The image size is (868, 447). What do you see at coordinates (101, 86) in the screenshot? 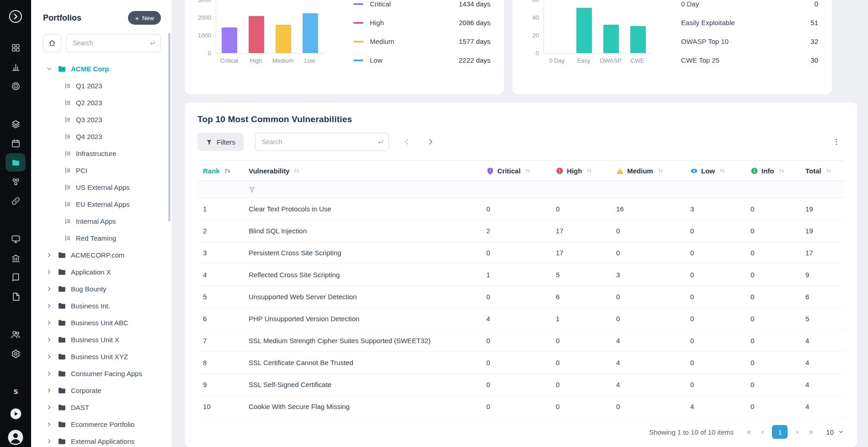
I see `tree-item-q1-2023: Q1 2023` at bounding box center [101, 86].